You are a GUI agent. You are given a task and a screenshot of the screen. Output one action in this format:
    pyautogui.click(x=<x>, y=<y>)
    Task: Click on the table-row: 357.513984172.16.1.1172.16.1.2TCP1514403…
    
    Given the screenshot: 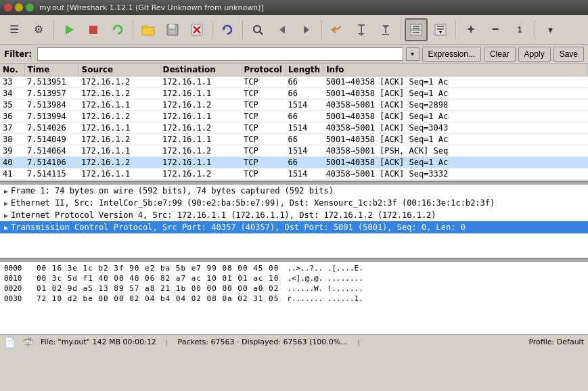 What is the action you would take?
    pyautogui.click(x=294, y=106)
    